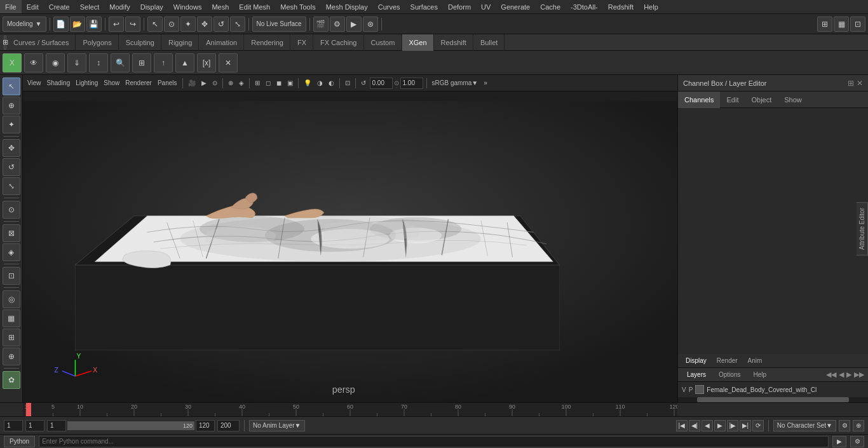 The image size is (868, 448). I want to click on scale-tool-btn: ⤡, so click(238, 24).